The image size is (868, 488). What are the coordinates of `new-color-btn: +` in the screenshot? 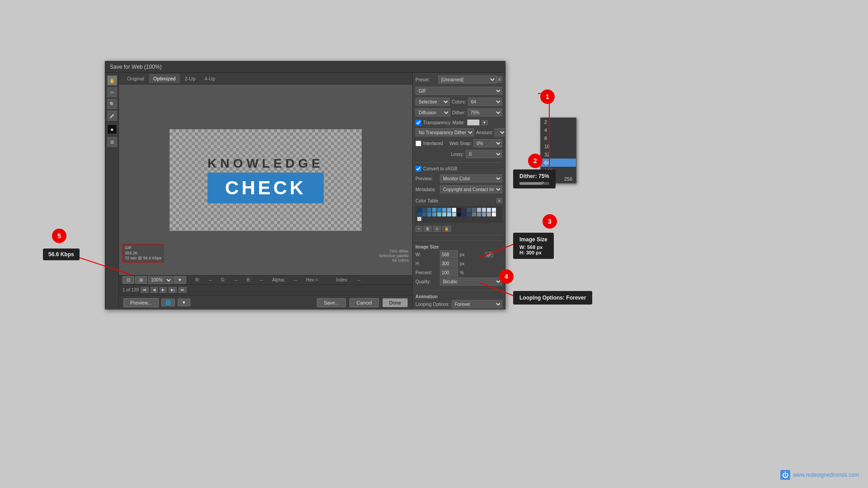 It's located at (419, 229).